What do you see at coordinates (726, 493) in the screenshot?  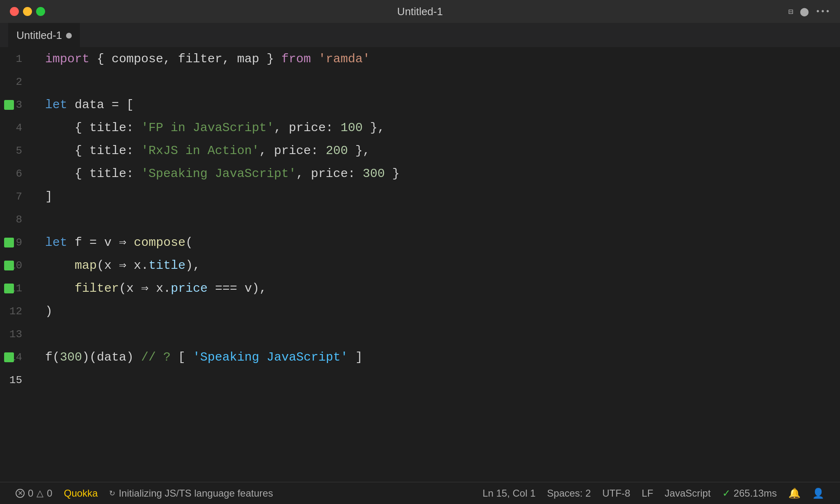 I see `check-icon: ✓` at bounding box center [726, 493].